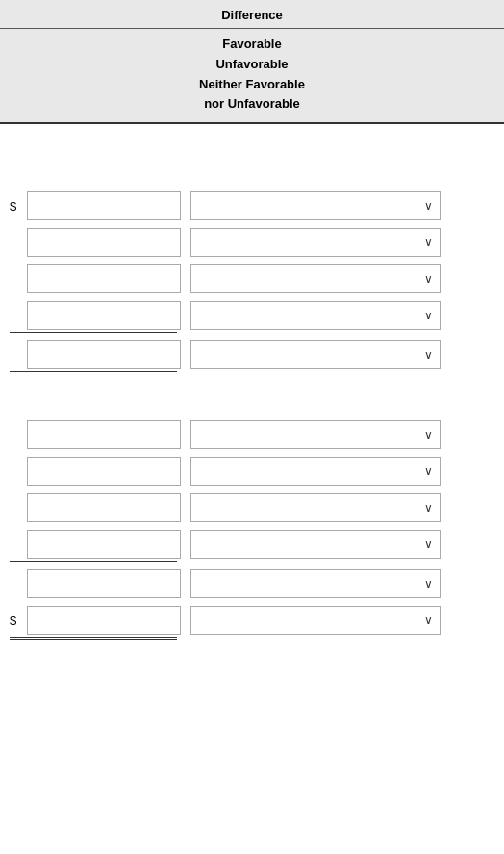  Describe the element at coordinates (252, 75) in the screenshot. I see `header-options: Favorable Unfavorable Neither Favorable …` at that location.